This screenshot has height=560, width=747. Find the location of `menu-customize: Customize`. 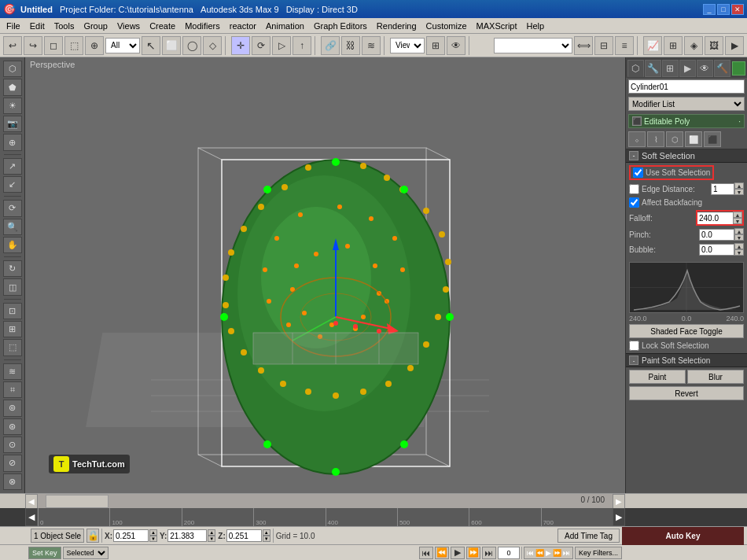

menu-customize: Customize is located at coordinates (447, 26).